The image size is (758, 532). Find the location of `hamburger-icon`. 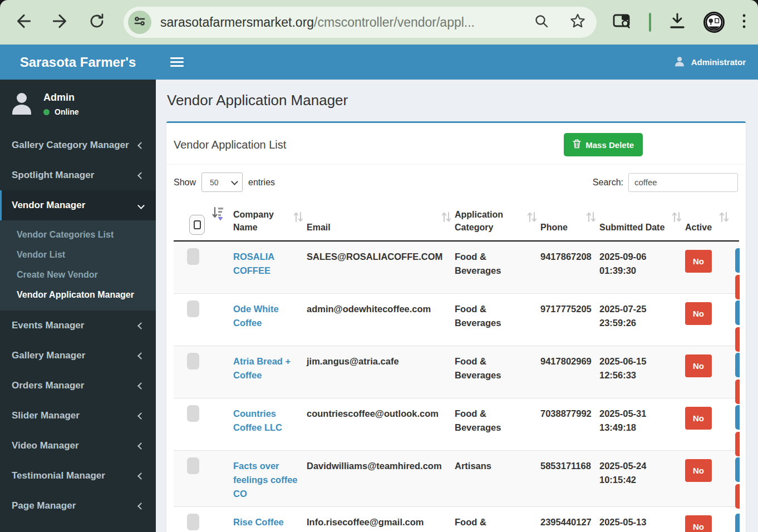

hamburger-icon is located at coordinates (177, 62).